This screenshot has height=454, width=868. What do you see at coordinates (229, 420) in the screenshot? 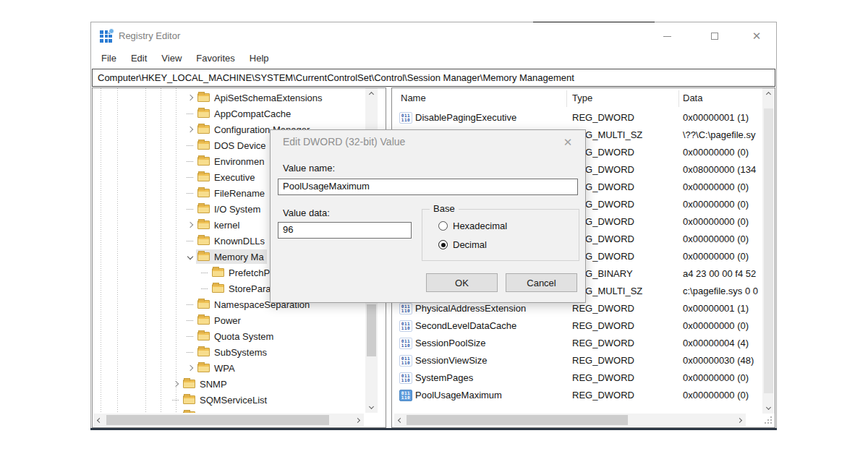
I see `tree-horizontal-scrollbar` at bounding box center [229, 420].